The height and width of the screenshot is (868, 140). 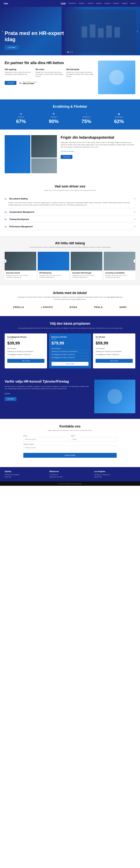 I want to click on pricing-features-pro: HR-handsjobb Utbildning och rekrytering …, so click(x=114, y=352).